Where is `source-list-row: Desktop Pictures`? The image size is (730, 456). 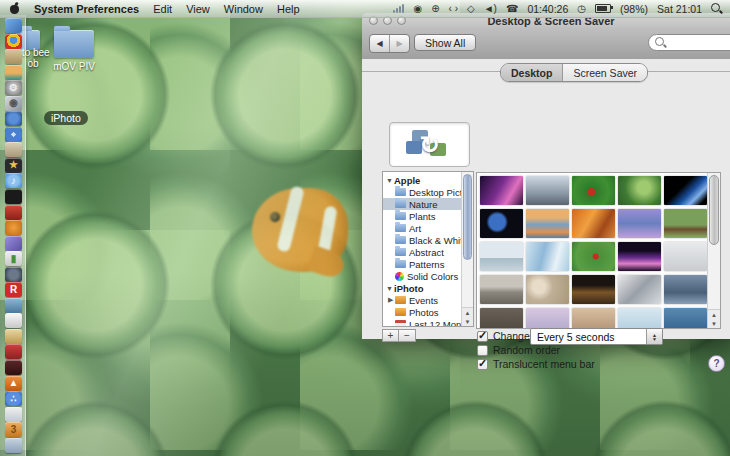 source-list-row: Desktop Pictures is located at coordinates (428, 192).